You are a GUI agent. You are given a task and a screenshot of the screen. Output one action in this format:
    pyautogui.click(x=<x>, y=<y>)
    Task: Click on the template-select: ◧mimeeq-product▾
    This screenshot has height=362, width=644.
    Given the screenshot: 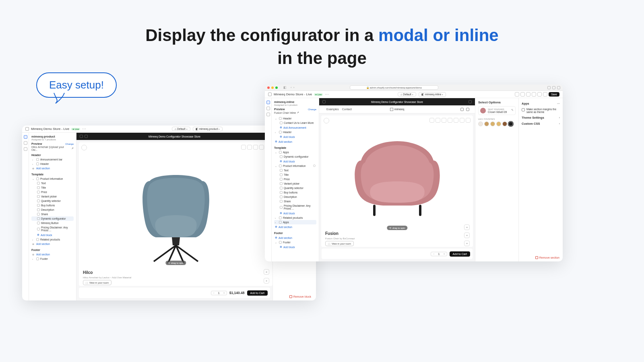 What is the action you would take?
    pyautogui.click(x=208, y=129)
    